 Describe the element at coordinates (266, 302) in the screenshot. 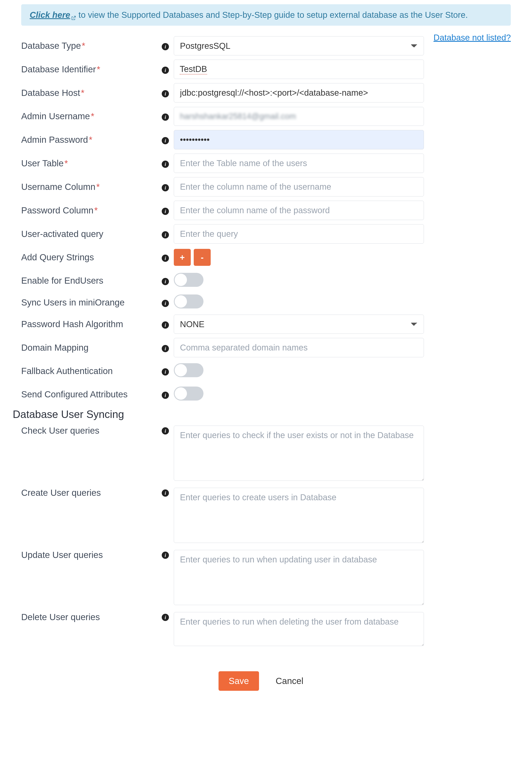

I see `row-sync-users: Sync Users in miniOrange i` at that location.